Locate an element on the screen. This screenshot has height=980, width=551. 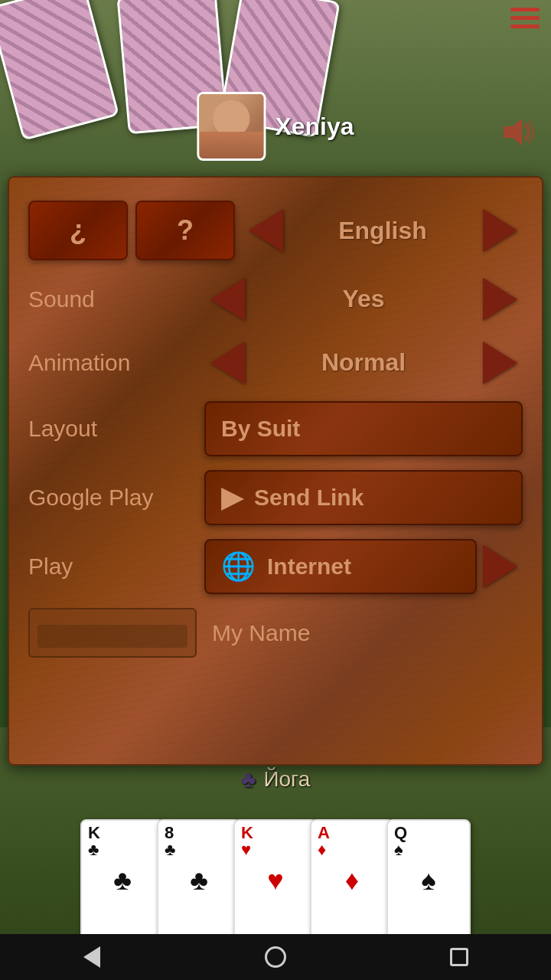
sound-prev-btn is located at coordinates (227, 299).